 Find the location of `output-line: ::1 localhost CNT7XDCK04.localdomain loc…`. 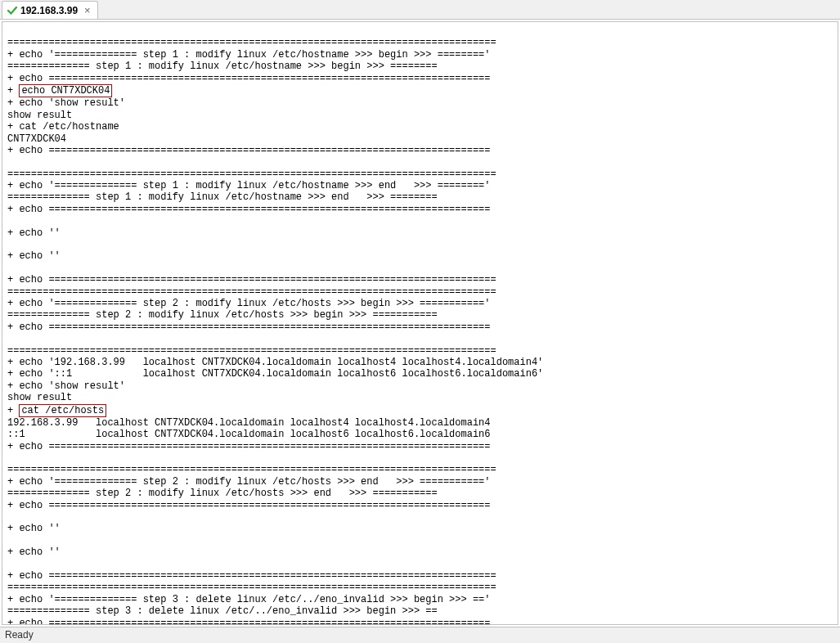

output-line: ::1 localhost CNT7XDCK04.localdomain loc… is located at coordinates (249, 434).